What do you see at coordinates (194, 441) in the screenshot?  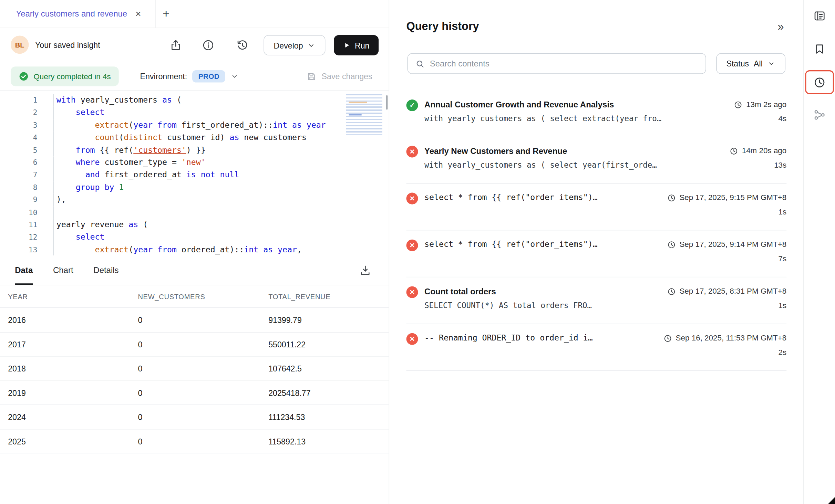 I see `table-row: 2025 0 115892.13` at bounding box center [194, 441].